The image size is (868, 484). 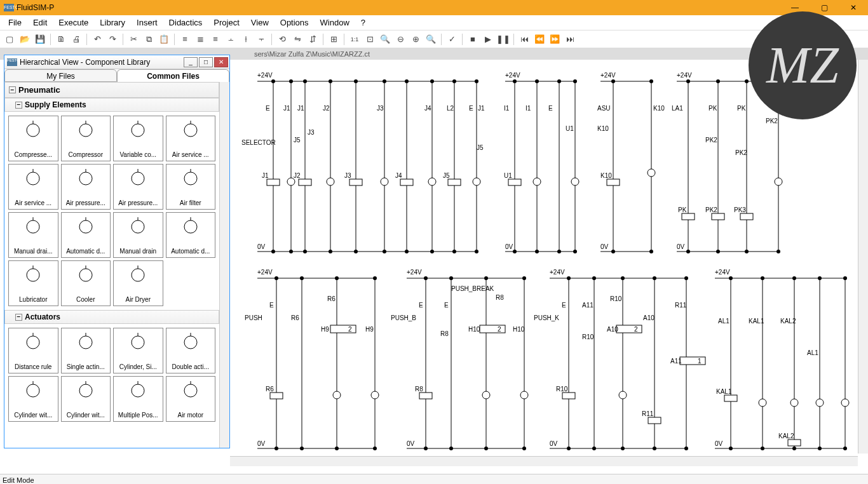 I want to click on category-pneumatic: − Pneumatic, so click(x=112, y=90).